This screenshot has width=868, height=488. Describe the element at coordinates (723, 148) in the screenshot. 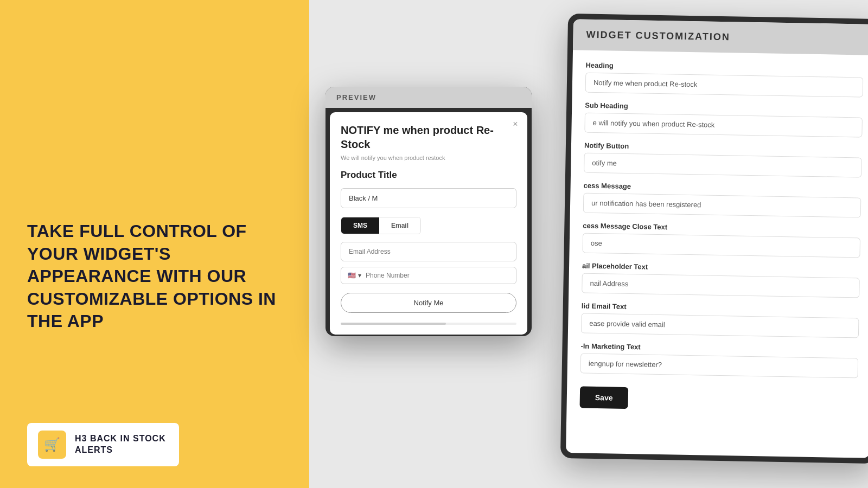

I see `notify-button-label: Notify Button` at that location.